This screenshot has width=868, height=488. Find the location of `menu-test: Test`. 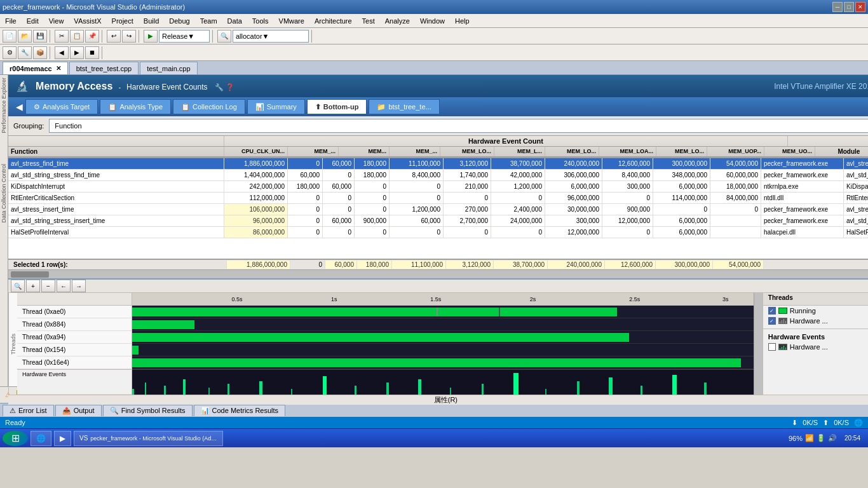

menu-test: Test is located at coordinates (369, 20).